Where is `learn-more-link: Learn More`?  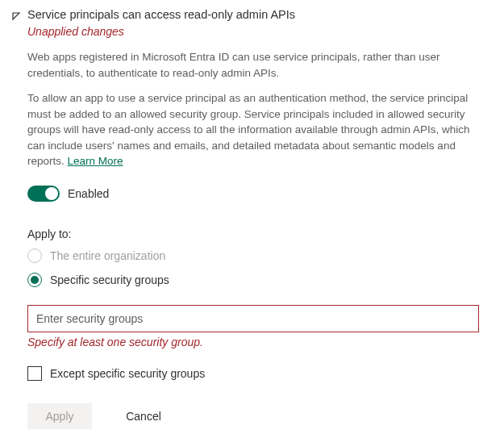 learn-more-link: Learn More is located at coordinates (95, 161).